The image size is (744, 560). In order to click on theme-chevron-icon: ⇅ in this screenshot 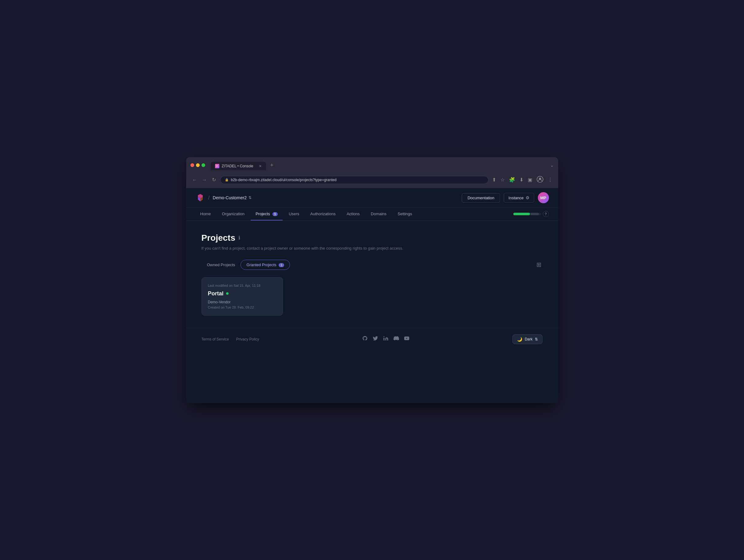, I will do `click(536, 339)`.